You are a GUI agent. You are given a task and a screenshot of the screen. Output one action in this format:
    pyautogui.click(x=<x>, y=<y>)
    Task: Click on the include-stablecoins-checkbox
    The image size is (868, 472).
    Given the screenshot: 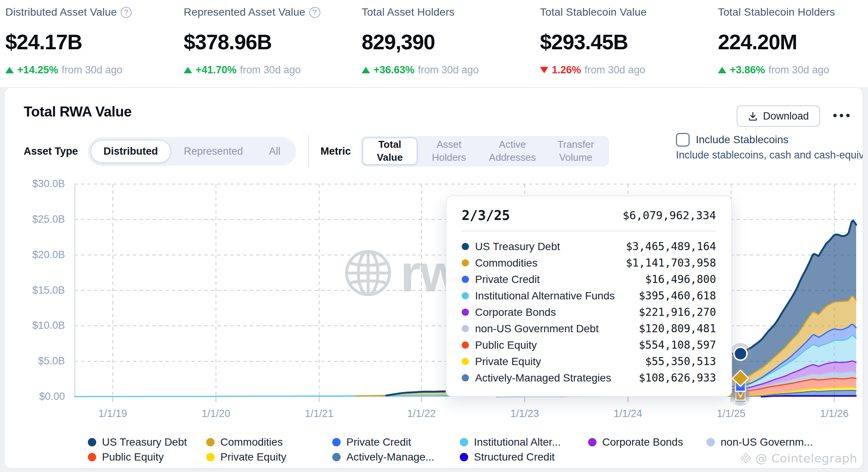 What is the action you would take?
    pyautogui.click(x=683, y=140)
    